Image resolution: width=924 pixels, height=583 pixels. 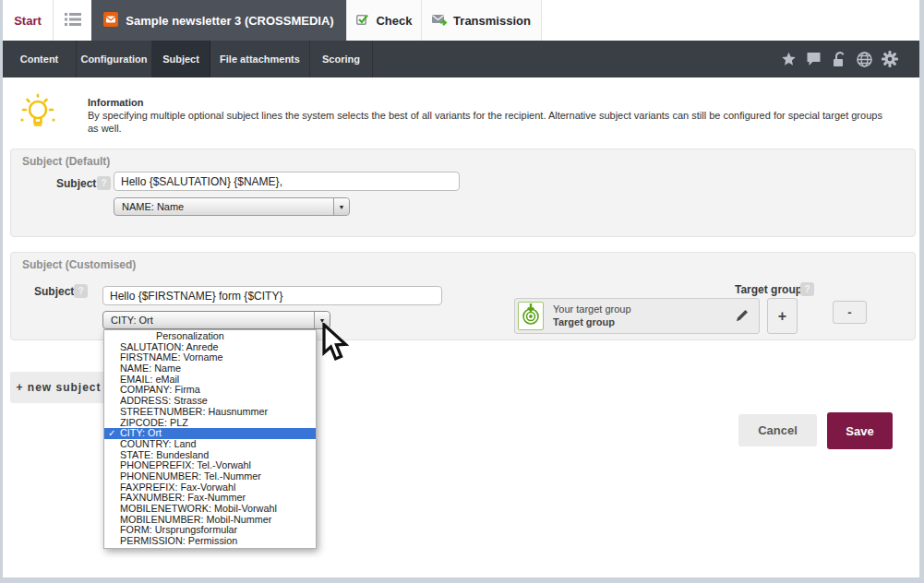 I want to click on tab-newsletter-list, so click(x=72, y=20).